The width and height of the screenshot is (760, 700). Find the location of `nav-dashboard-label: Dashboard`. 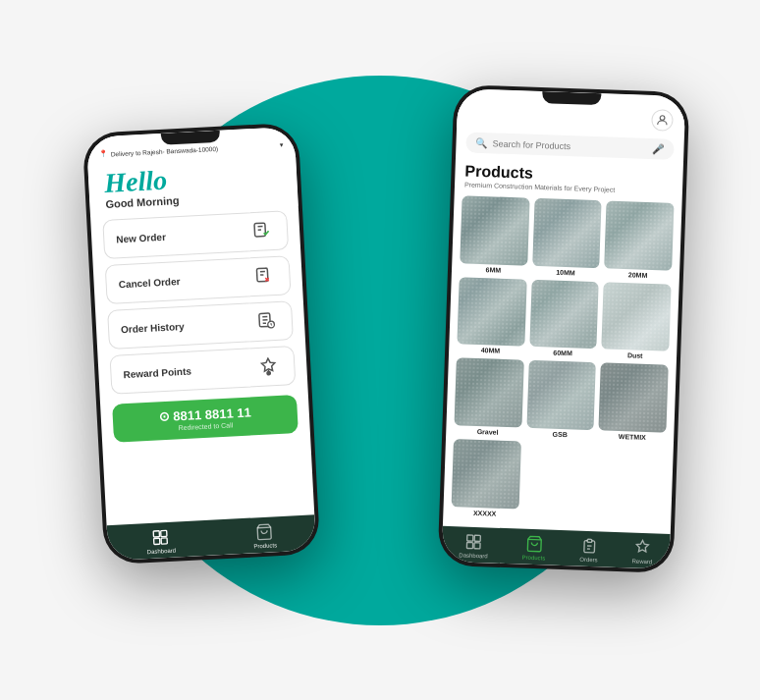

nav-dashboard-label: Dashboard is located at coordinates (162, 552).